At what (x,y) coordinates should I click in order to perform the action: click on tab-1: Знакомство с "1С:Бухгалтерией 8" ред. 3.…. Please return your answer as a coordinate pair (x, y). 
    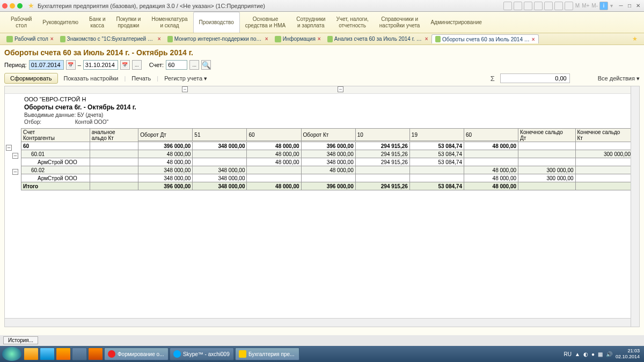
    Looking at the image, I should click on (111, 39).